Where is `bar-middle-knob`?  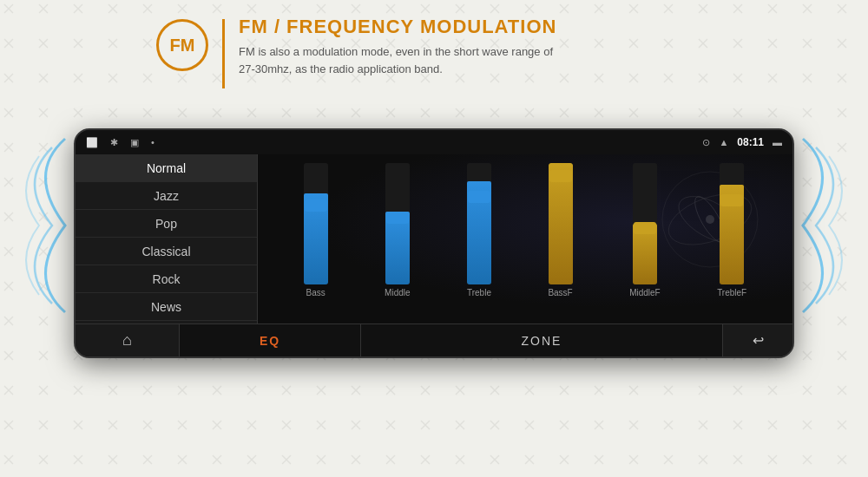
bar-middle-knob is located at coordinates (398, 218).